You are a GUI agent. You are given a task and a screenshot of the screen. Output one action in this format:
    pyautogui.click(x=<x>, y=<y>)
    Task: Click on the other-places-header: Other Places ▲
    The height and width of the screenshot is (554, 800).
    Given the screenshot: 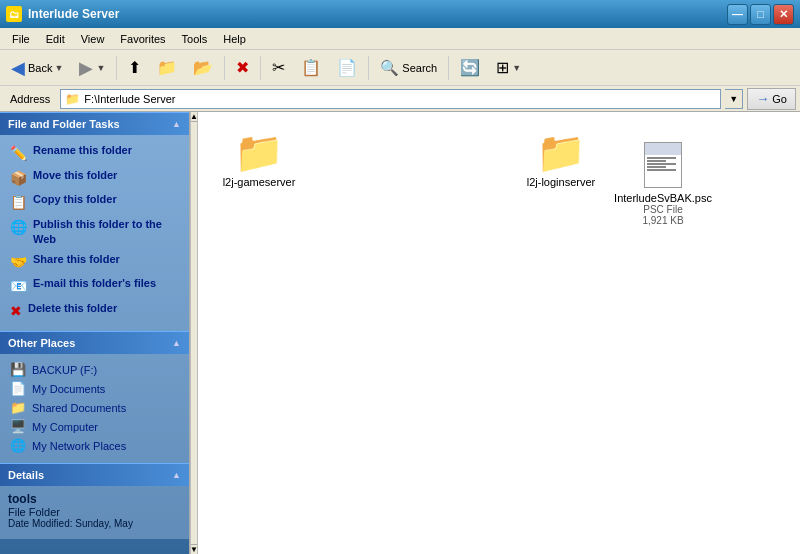 What is the action you would take?
    pyautogui.click(x=94, y=342)
    